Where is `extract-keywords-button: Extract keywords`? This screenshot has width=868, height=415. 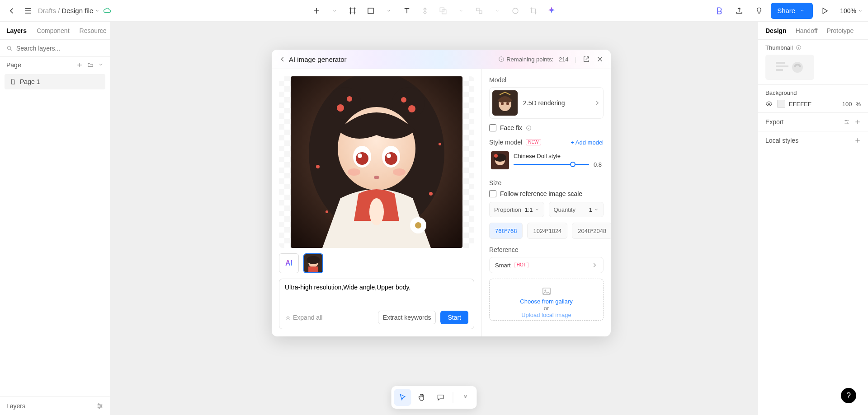
extract-keywords-button: Extract keywords is located at coordinates (407, 317).